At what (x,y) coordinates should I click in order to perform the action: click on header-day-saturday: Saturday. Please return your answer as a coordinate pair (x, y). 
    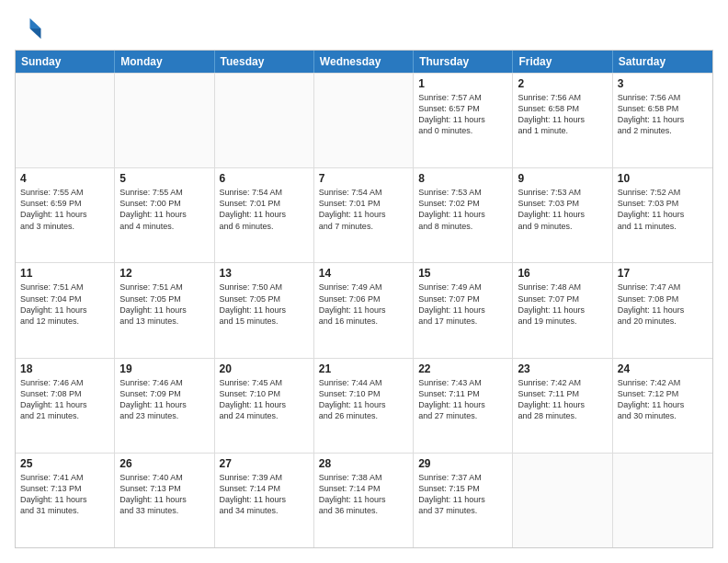
    Looking at the image, I should click on (663, 62).